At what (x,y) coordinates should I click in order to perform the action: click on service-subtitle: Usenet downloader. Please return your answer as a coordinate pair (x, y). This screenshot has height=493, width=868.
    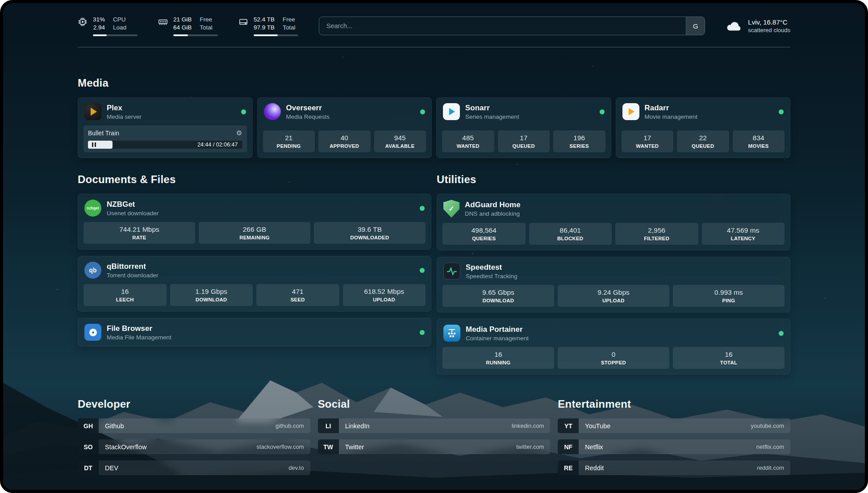
    Looking at the image, I should click on (133, 213).